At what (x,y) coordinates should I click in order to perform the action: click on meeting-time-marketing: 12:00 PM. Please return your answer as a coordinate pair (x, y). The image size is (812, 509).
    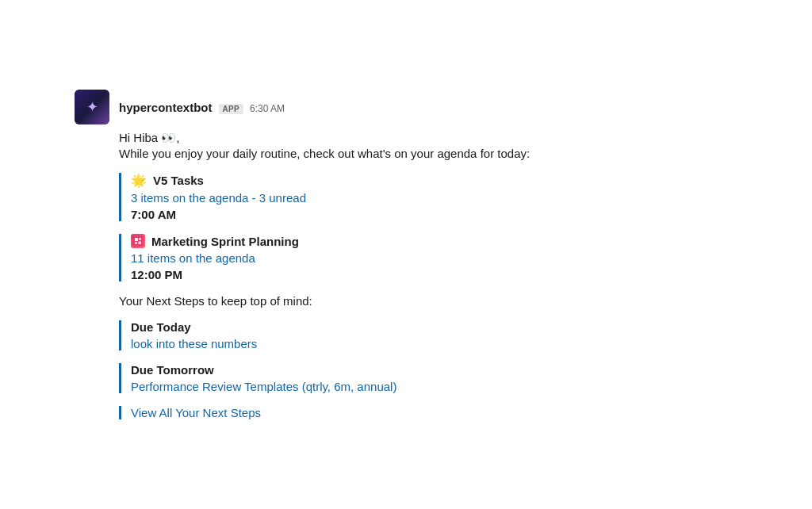
    Looking at the image, I should click on (435, 274).